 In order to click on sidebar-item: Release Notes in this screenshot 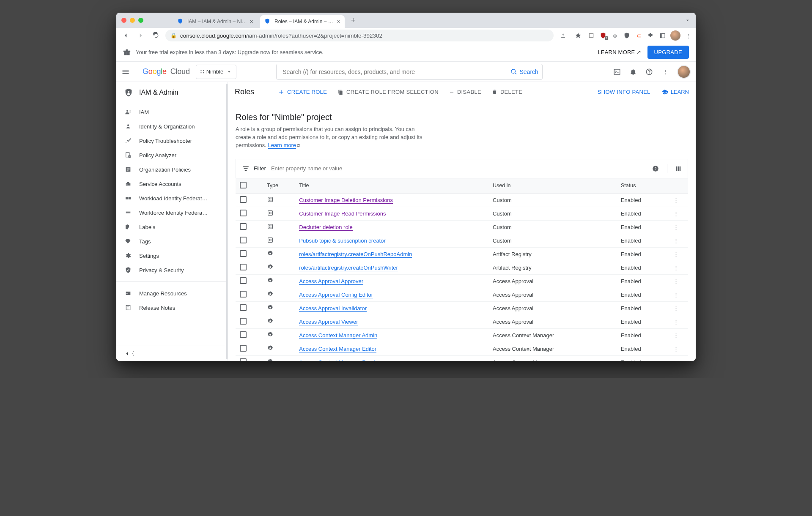, I will do `click(172, 308)`.